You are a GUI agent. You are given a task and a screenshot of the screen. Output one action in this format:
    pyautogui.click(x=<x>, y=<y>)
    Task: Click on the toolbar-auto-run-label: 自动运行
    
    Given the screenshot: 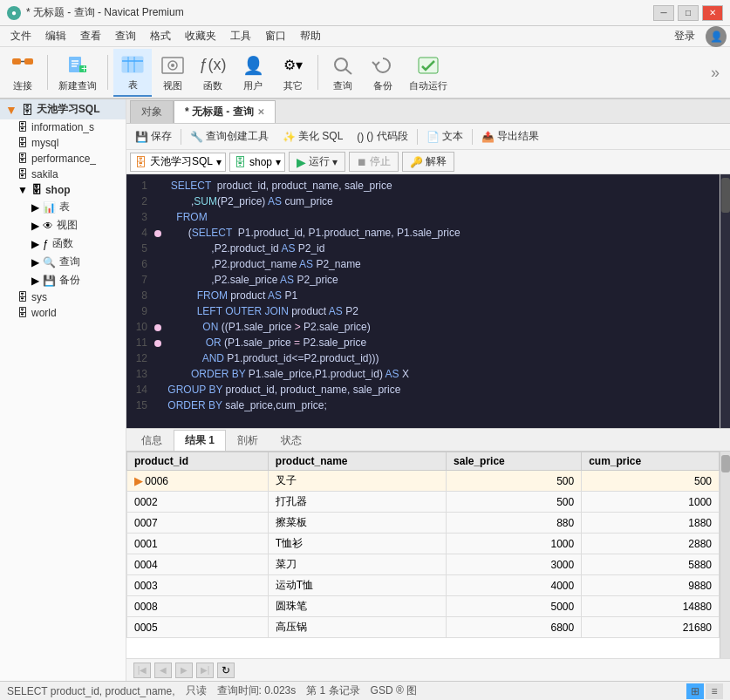 What is the action you would take?
    pyautogui.click(x=428, y=85)
    